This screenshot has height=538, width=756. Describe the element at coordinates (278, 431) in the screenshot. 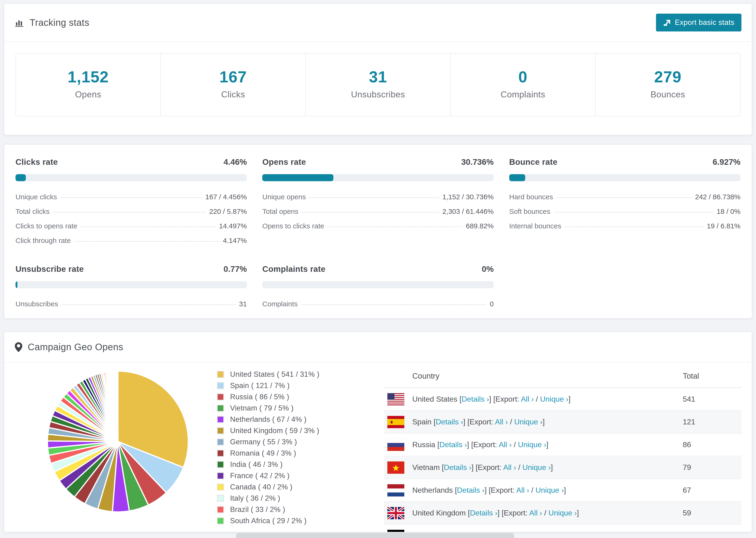

I see `legend-item: United Kingdom ( 59 / 3% )` at that location.